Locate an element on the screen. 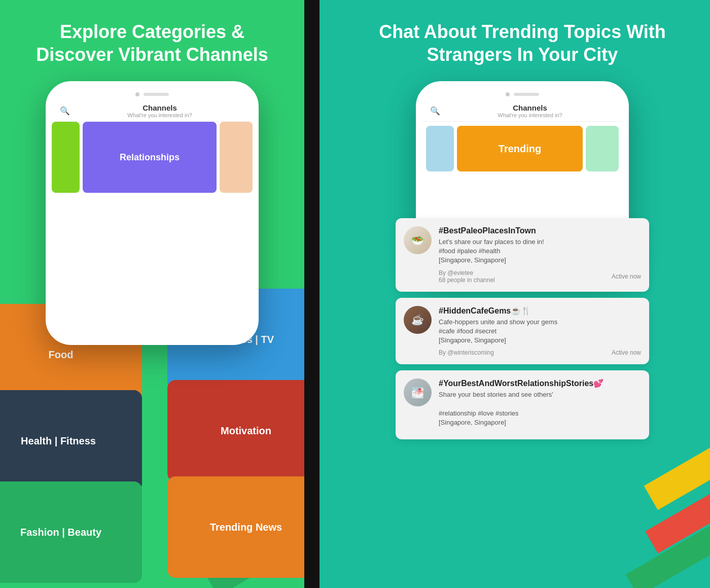 Image resolution: width=710 pixels, height=588 pixels. chat-title-2: #HiddenCafeGems☕🍴 is located at coordinates (540, 310).